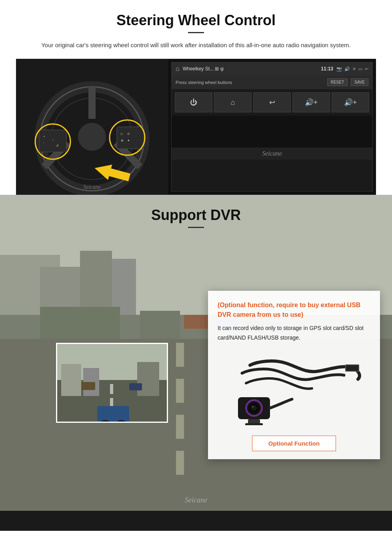 This screenshot has width=392, height=542. Describe the element at coordinates (233, 102) in the screenshot. I see `home-button: ⌂` at that location.